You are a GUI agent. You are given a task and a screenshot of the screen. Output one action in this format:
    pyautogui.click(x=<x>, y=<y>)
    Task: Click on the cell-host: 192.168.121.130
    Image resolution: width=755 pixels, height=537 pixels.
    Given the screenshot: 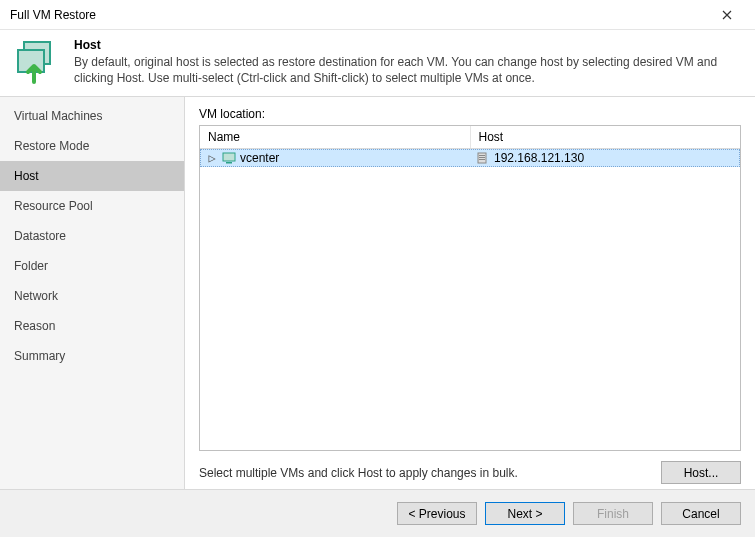 What is the action you would take?
    pyautogui.click(x=605, y=158)
    